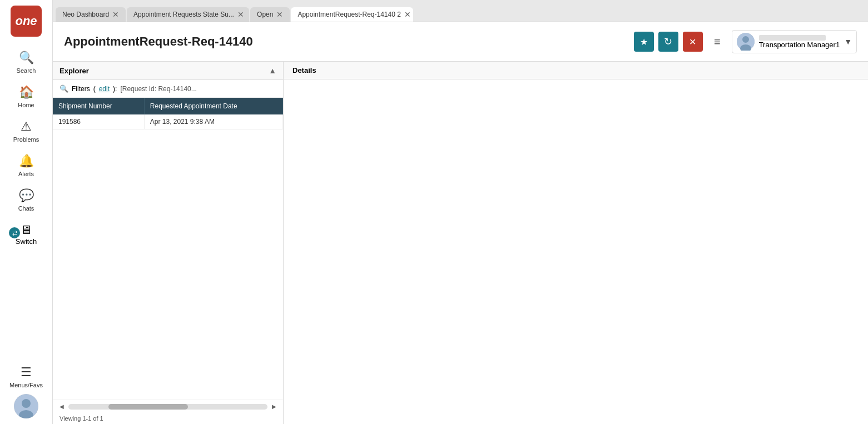  I want to click on details-content, so click(576, 88).